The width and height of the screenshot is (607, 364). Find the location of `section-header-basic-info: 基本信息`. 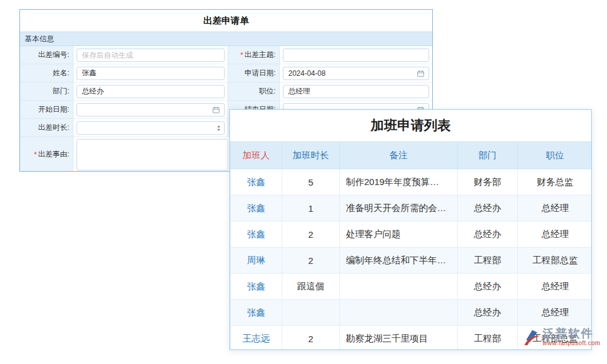

section-header-basic-info: 基本信息 is located at coordinates (226, 39).